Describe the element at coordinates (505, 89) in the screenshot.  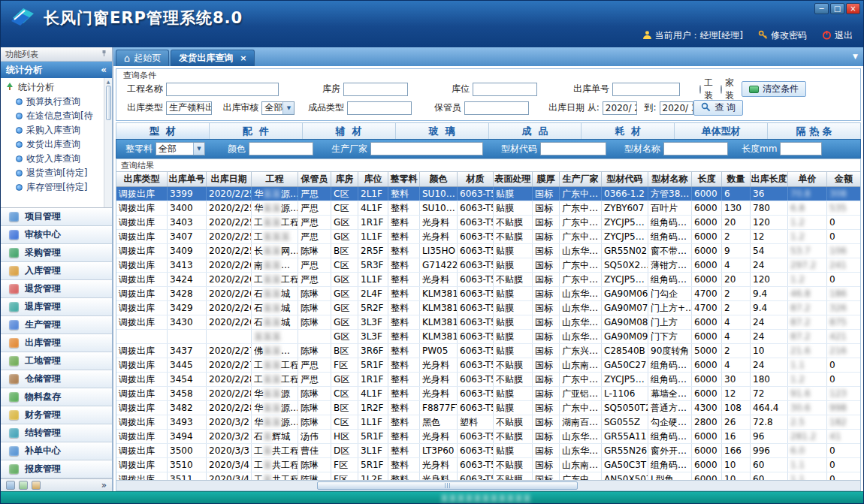
I see `location-input` at that location.